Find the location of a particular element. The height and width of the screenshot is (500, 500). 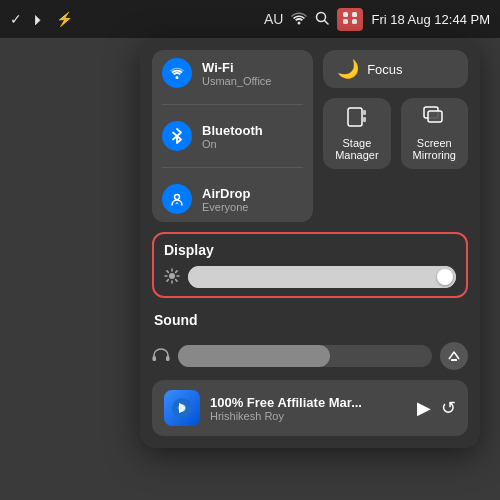

bluetooth-sub: On is located at coordinates (232, 144).